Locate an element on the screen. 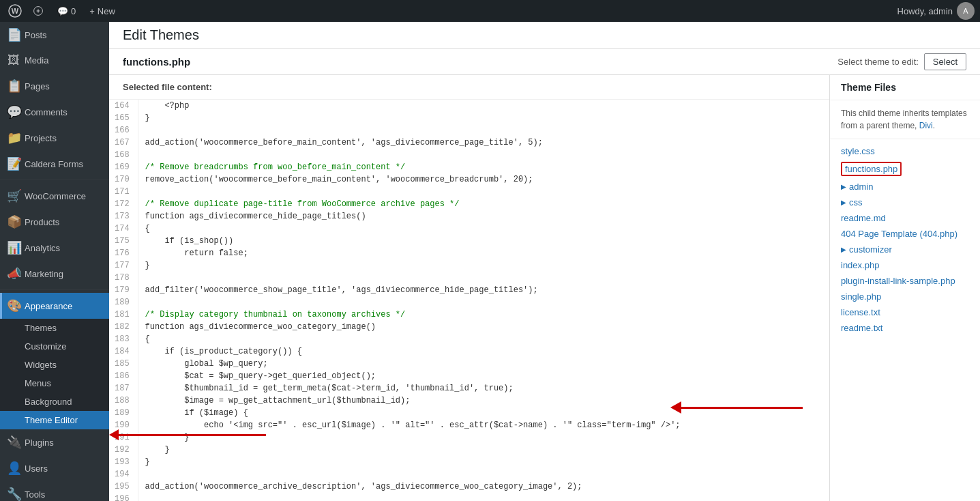  sidebar-item-marketing: 📣 Marketing is located at coordinates (55, 274).